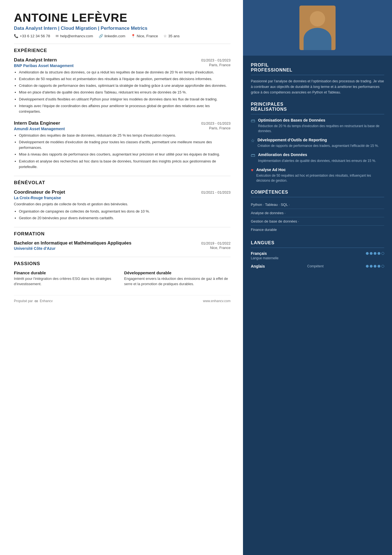 Image resolution: width=392 pixels, height=555 pixels. I want to click on real-desc-3: Exécution de 50 requêtes ad hoc et prése…, so click(320, 178).